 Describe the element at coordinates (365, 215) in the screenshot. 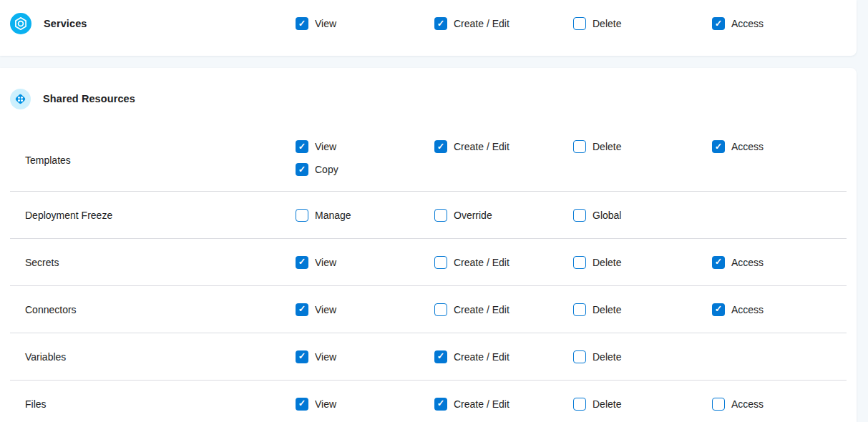

I see `permission-column: Manage` at that location.